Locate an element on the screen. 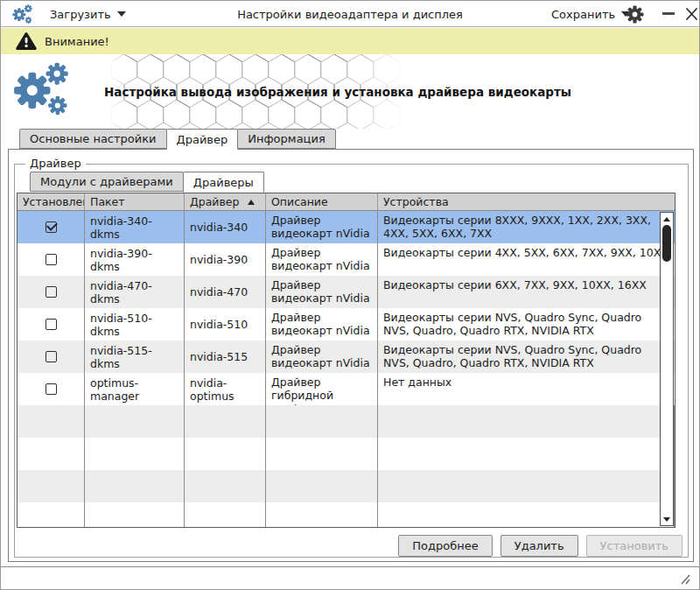 The height and width of the screenshot is (590, 700). table-header: Установлен Пакет Драйвер Описание Устрой… is located at coordinates (346, 202).